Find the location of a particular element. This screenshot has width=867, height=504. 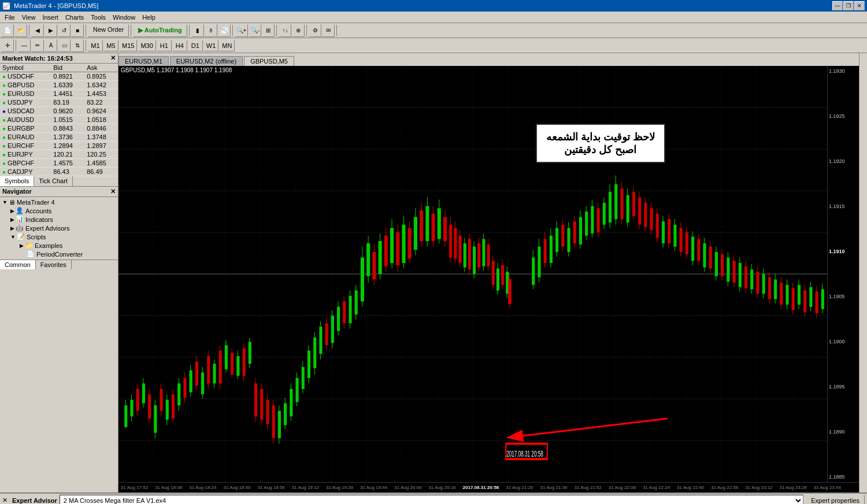

new-chart-btn: 📄 is located at coordinates (8, 31).